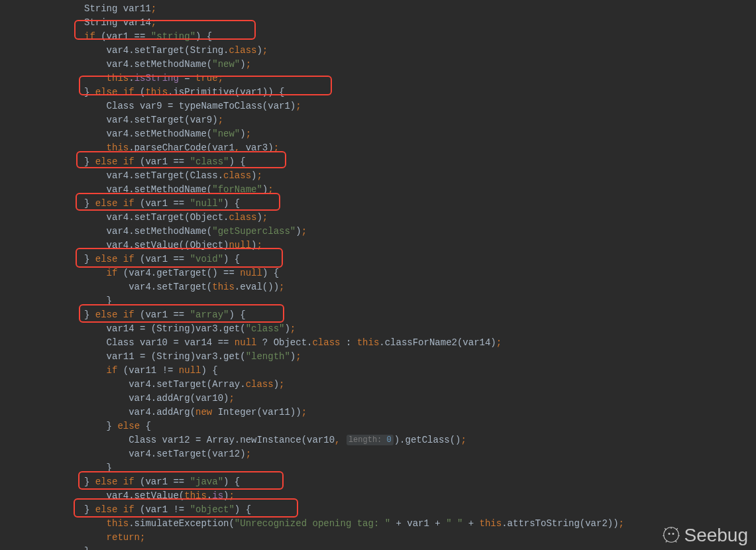  What do you see at coordinates (193, 357) in the screenshot?
I see `code-line: var11 = (String)var3.get("length");` at bounding box center [193, 357].